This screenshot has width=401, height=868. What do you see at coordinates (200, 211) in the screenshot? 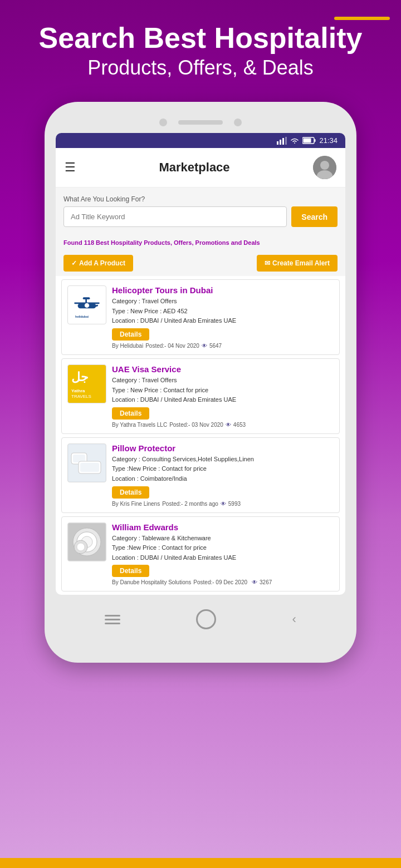
I see `search-section: What Are You Looking For? Search` at bounding box center [200, 211].